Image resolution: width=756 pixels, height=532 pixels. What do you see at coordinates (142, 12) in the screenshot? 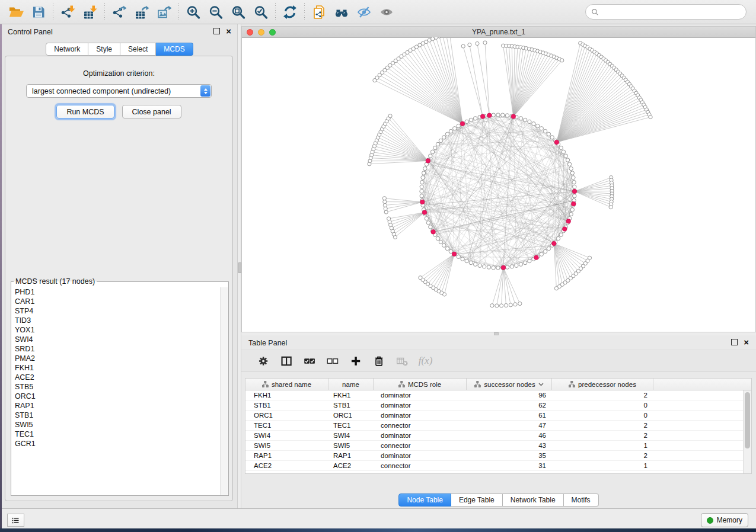
I see `export-table-button` at bounding box center [142, 12].